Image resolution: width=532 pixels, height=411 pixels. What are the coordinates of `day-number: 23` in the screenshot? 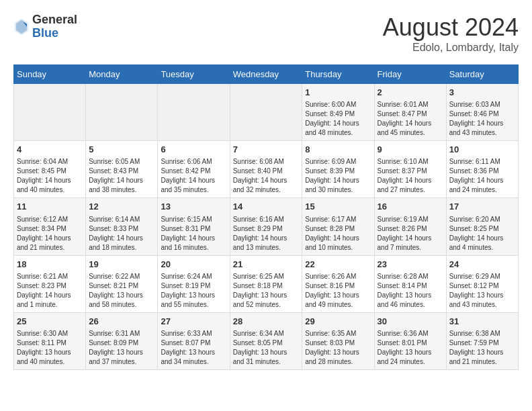 It's located at (410, 265).